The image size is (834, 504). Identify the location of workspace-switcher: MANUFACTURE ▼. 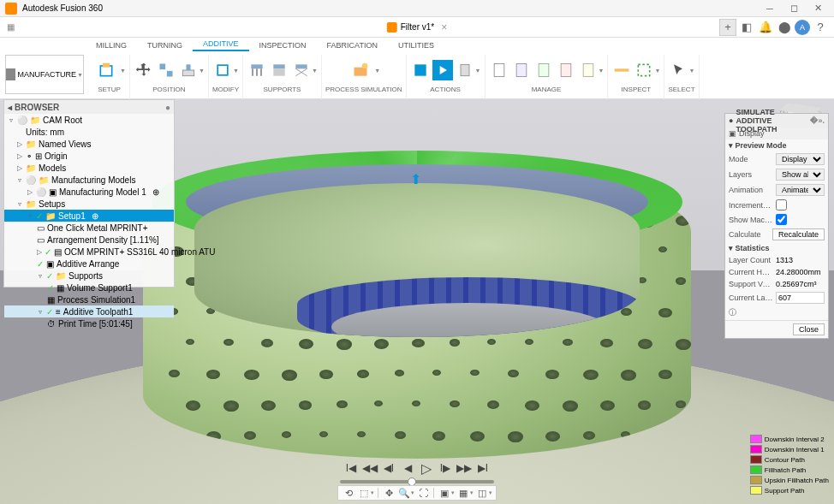
(45, 74).